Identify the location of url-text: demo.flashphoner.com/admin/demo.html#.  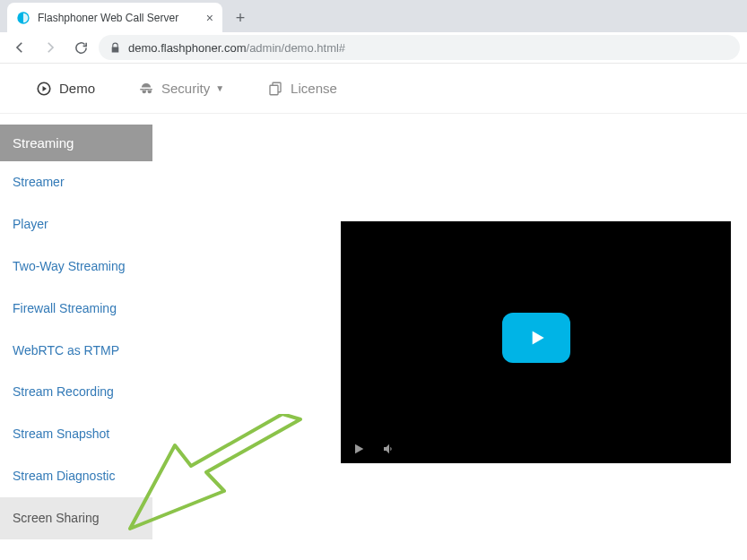
(237, 48).